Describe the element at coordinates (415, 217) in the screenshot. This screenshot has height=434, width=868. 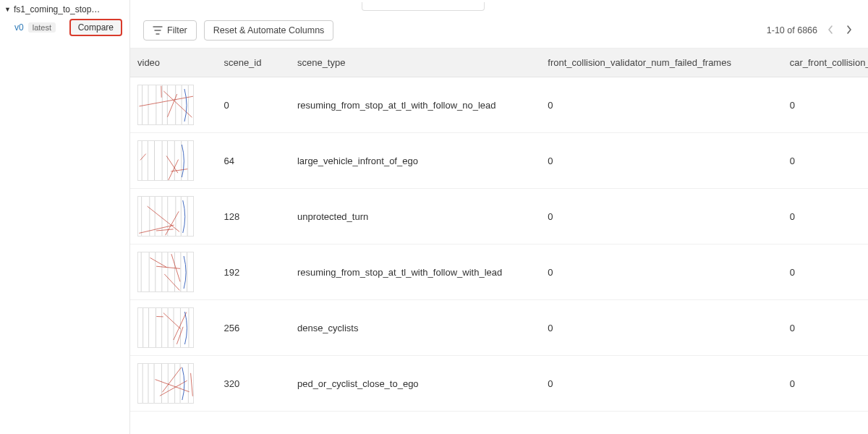
I see `cell-scene-type: unprotected_turn` at that location.